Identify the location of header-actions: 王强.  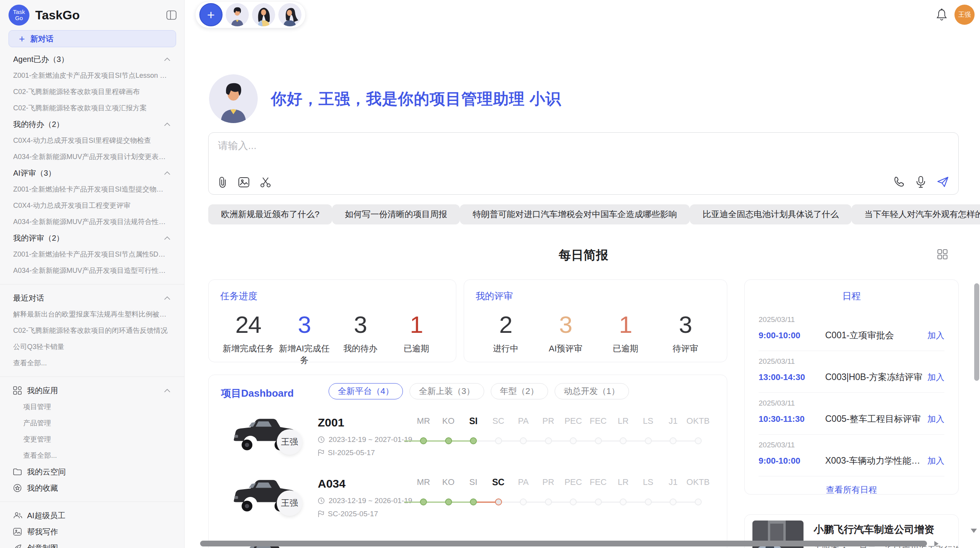
(955, 15).